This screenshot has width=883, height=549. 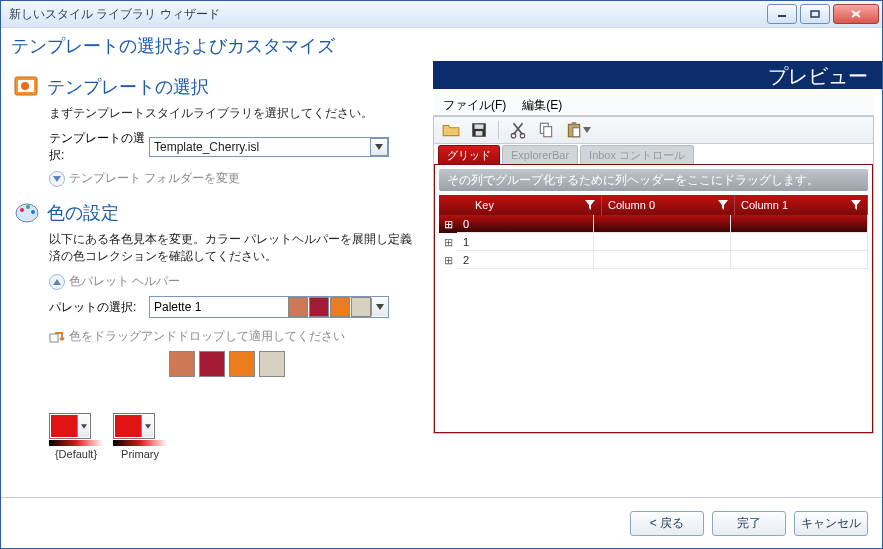 I want to click on table-row: ⊞1, so click(x=654, y=242).